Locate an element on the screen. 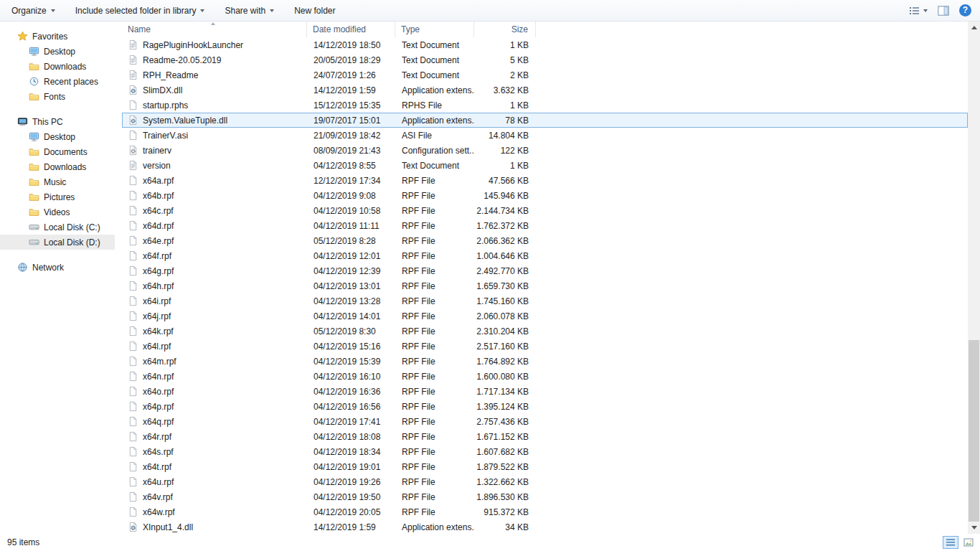 This screenshot has height=551, width=980. file-row: x64v.rpf 04/12/2019 19:50 RPF File 1.896… is located at coordinates (545, 496).